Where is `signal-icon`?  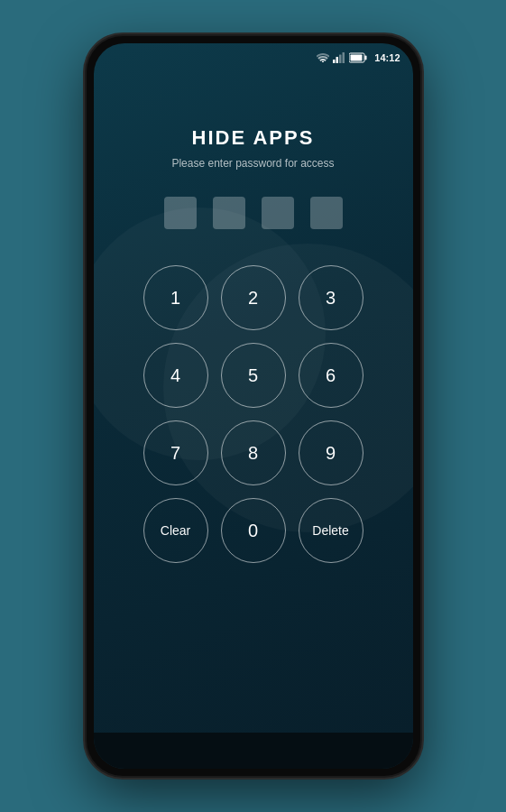 signal-icon is located at coordinates (339, 58).